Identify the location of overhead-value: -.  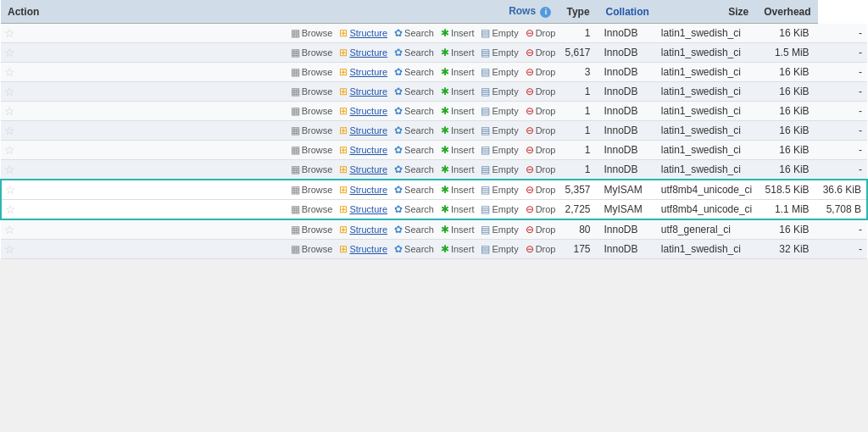
(843, 170).